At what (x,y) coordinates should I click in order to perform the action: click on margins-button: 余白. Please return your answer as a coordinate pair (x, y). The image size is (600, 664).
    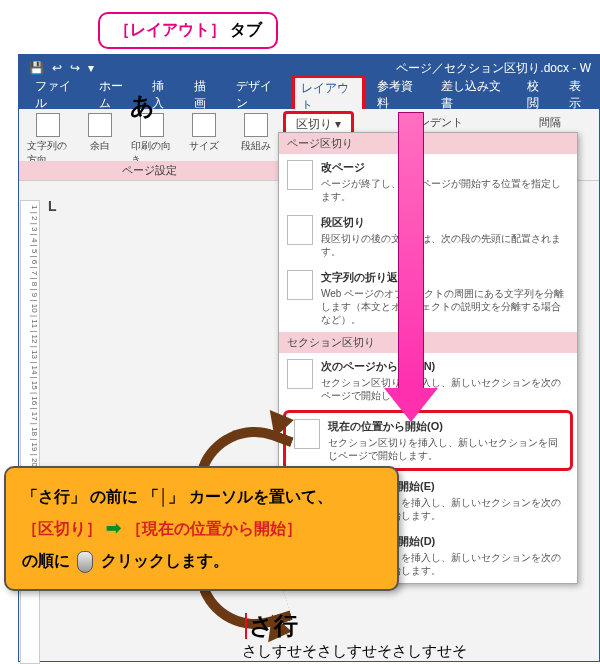
    Looking at the image, I should click on (100, 140).